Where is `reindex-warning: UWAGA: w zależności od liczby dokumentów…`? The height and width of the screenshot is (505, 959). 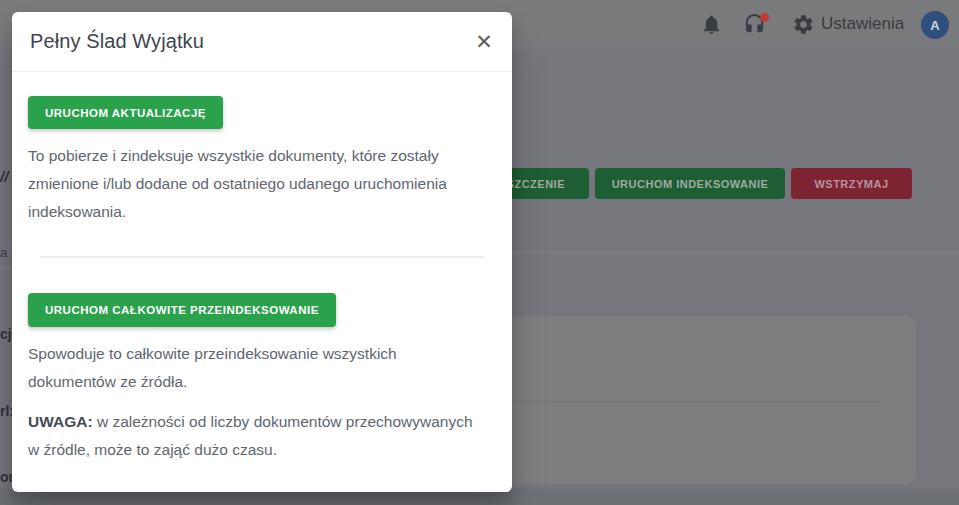 reindex-warning: UWAGA: w zależności od liczby dokumentów… is located at coordinates (262, 436).